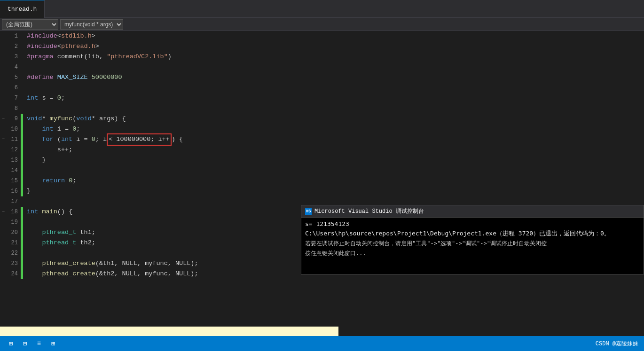 The height and width of the screenshot is (351, 644). What do you see at coordinates (322, 9) in the screenshot?
I see `tab-bar: thread.h` at bounding box center [322, 9].